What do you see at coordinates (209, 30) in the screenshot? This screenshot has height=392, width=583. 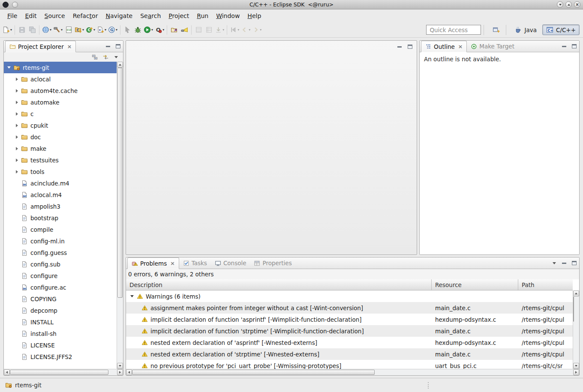 I see `toolbar-next-edit-location-button` at bounding box center [209, 30].